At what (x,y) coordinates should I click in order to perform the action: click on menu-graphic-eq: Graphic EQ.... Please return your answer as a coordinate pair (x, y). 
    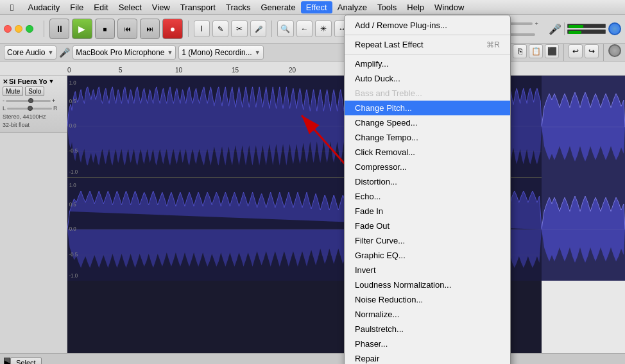
    Looking at the image, I should click on (427, 255).